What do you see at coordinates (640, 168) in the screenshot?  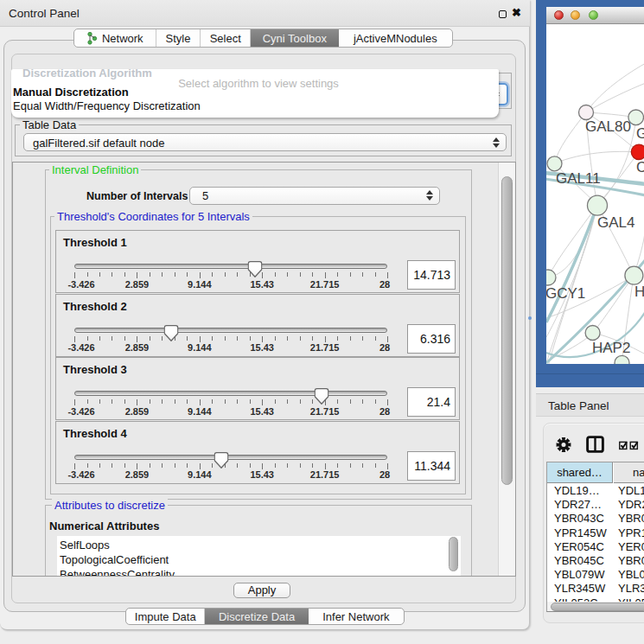 I see `svg-text: C` at bounding box center [640, 168].